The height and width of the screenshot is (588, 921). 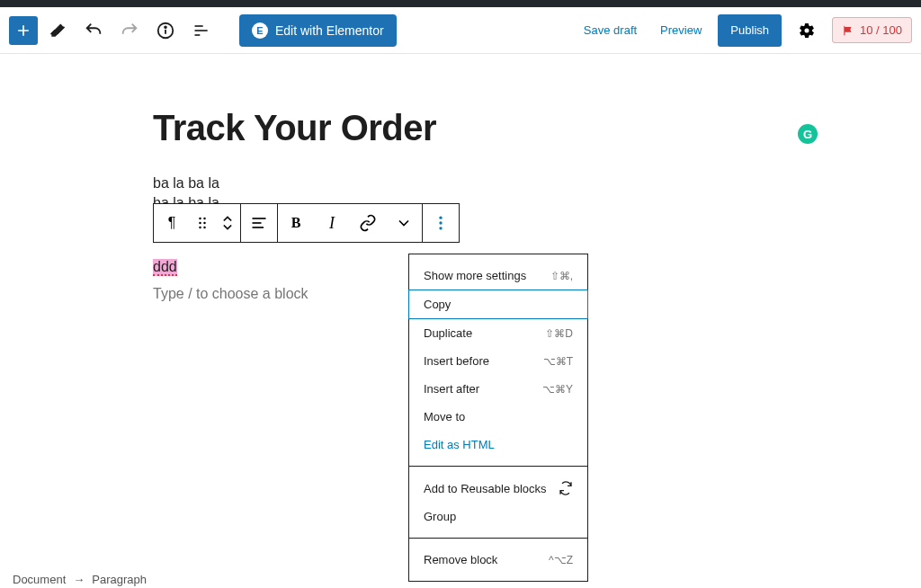 I want to click on block-toolbar: ¶ B I, so click(x=306, y=223).